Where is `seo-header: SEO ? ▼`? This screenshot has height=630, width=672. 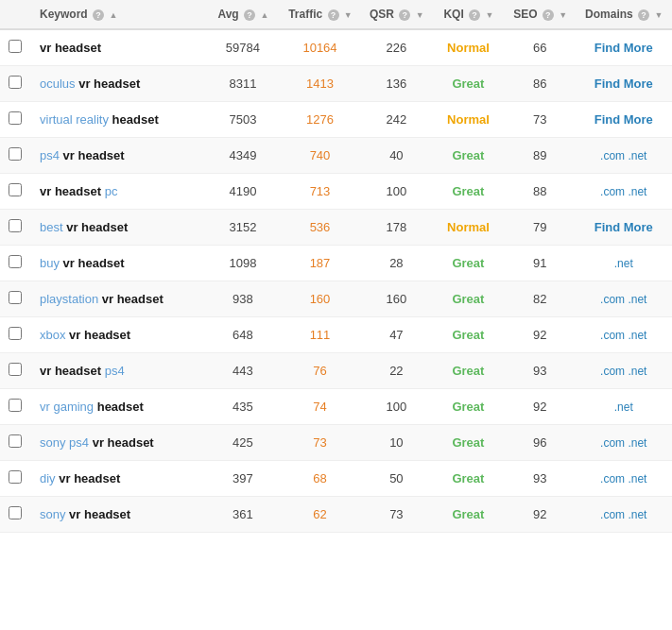
seo-header: SEO ? ▼ is located at coordinates (541, 15).